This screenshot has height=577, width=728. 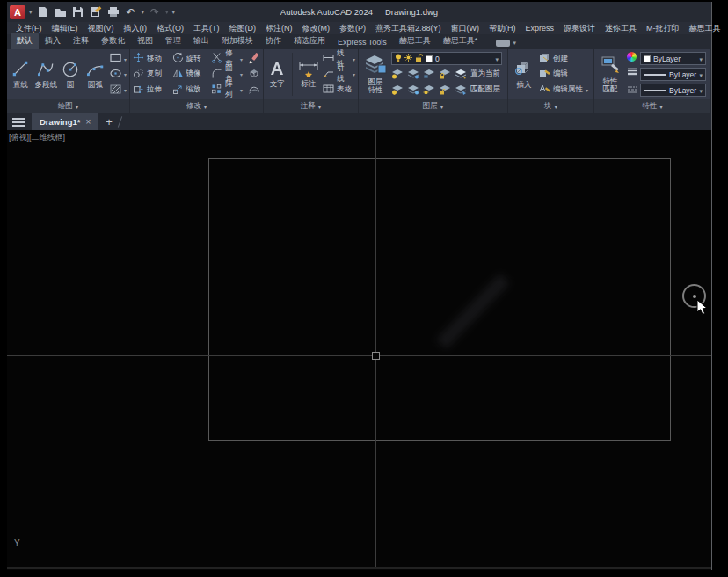 I want to click on linetype-dropdown: ByLayer, so click(x=673, y=90).